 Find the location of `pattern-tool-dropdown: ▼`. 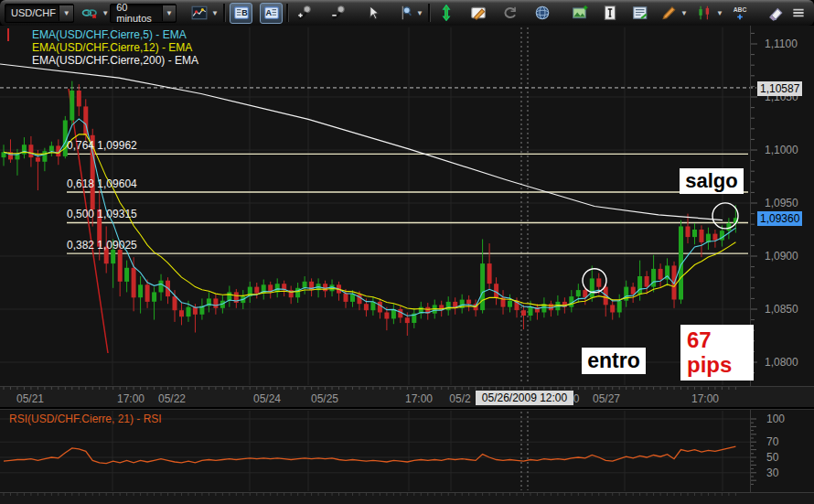

pattern-tool-dropdown: ▼ is located at coordinates (720, 13).